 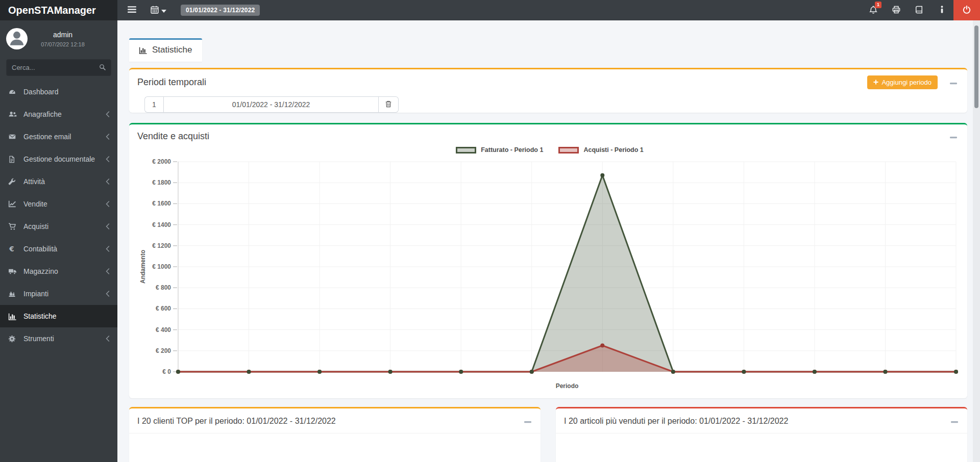 I want to click on sidebar-item-anagrafiche: Anagrafiche, so click(x=59, y=114).